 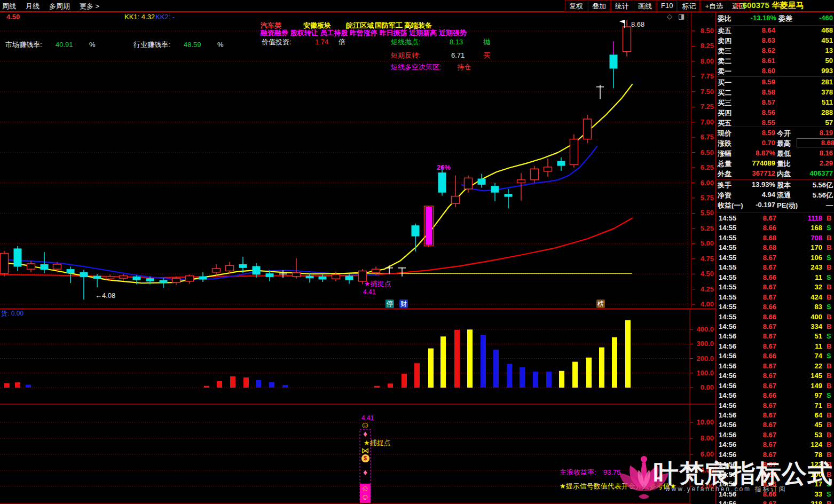 What do you see at coordinates (60, 6) in the screenshot?
I see `menu-item-多周期: 多周期` at bounding box center [60, 6].